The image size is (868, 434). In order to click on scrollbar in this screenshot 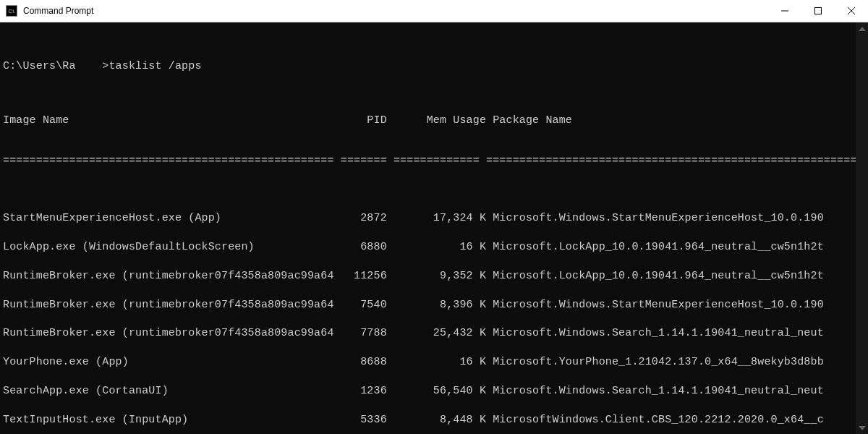, I will do `click(862, 229)`.